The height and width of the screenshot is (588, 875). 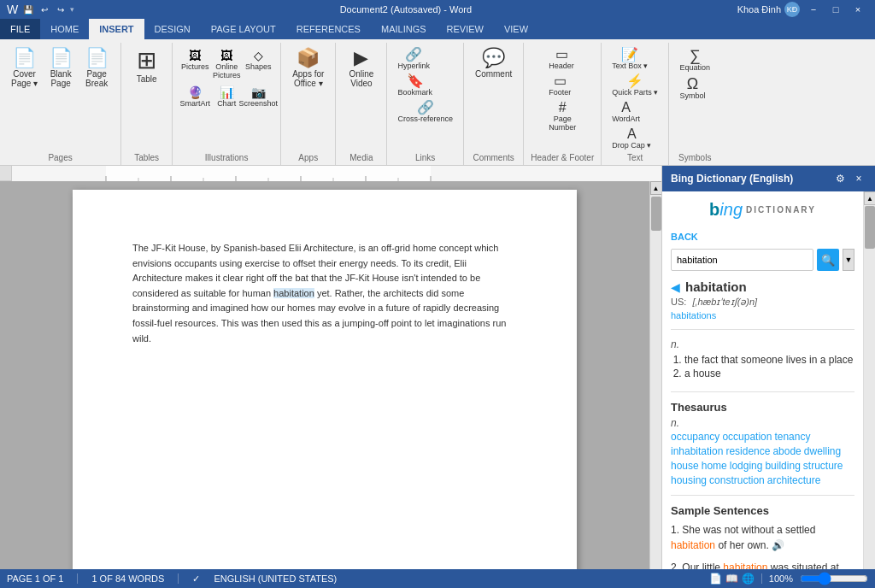 I want to click on tab-home: HOME, so click(x=65, y=29).